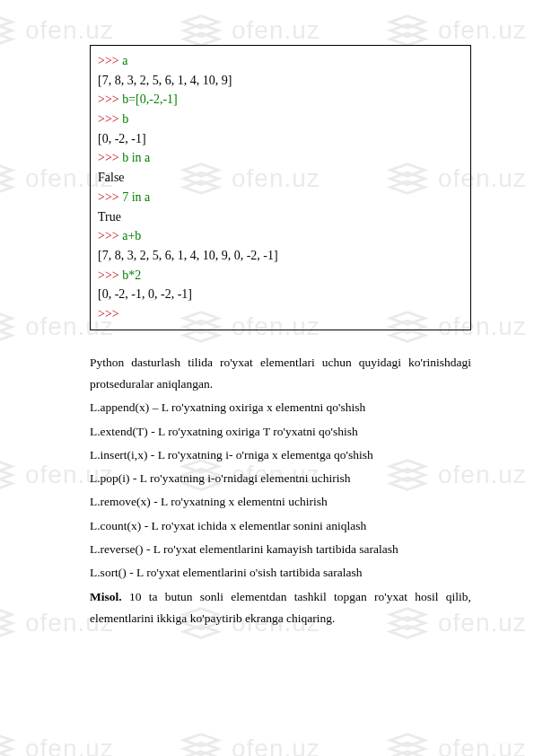 The image size is (534, 756). What do you see at coordinates (280, 294) in the screenshot?
I see `code-output: [0, -2, -1, 0, -2, -1]` at bounding box center [280, 294].